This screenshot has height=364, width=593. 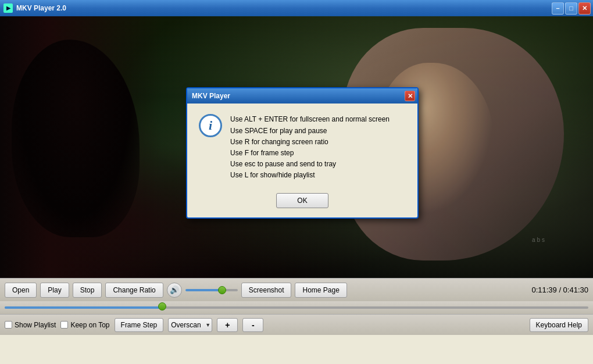 I want to click on minus-button: -, so click(x=253, y=325).